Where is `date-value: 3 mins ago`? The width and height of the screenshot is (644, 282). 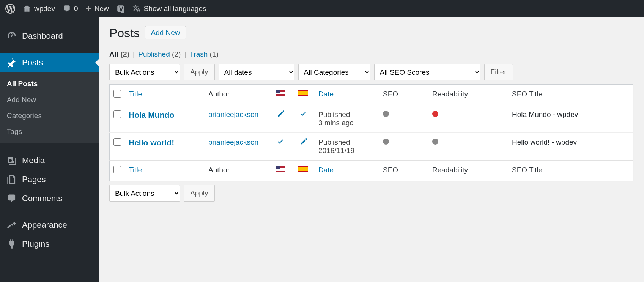
date-value: 3 mins ago is located at coordinates (336, 123).